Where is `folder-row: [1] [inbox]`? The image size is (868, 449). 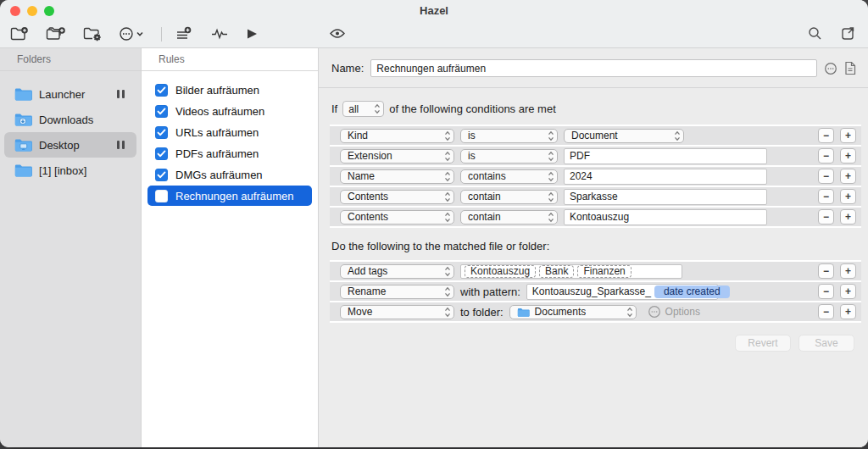 folder-row: [1] [inbox] is located at coordinates (70, 170).